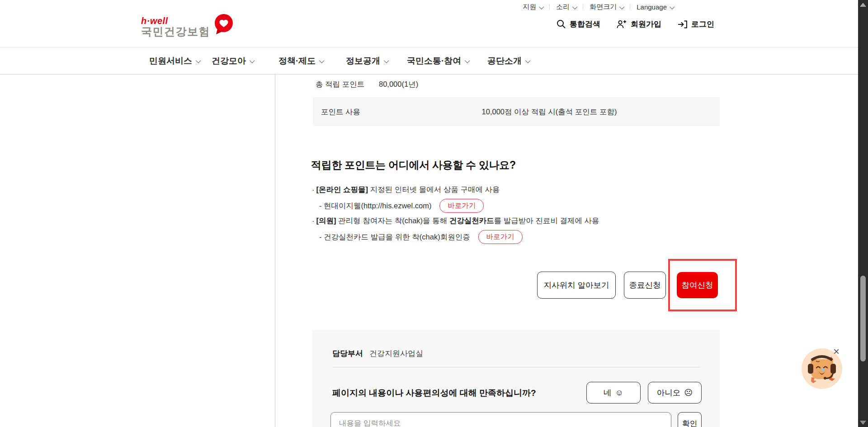  Describe the element at coordinates (456, 221) in the screenshot. I see `bullet-clinic: · [의원] 관리형 참여자는 착(chak)을 통해 건강실천카드를 발급받아…` at that location.